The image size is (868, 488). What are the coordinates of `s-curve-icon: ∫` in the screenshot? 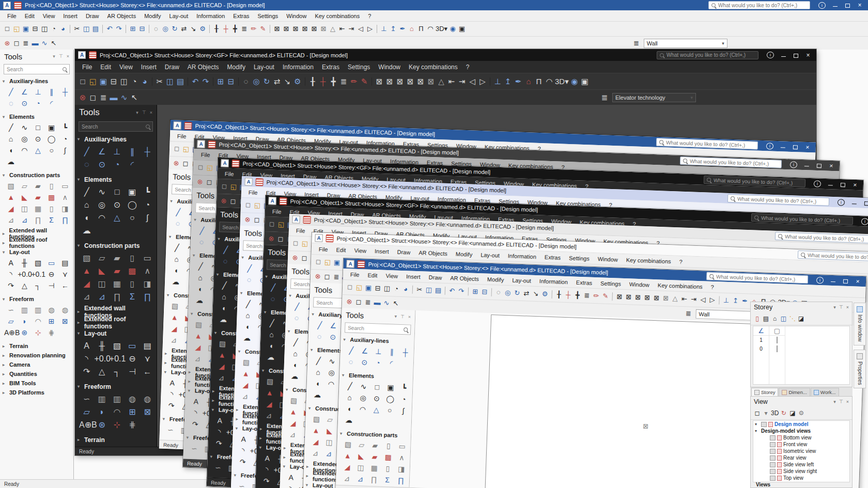 It's located at (148, 218).